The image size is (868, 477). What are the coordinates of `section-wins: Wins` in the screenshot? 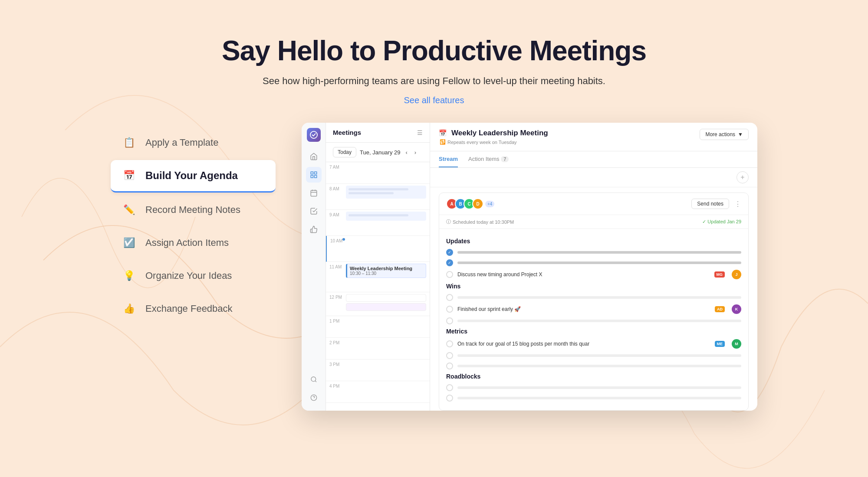 It's located at (594, 286).